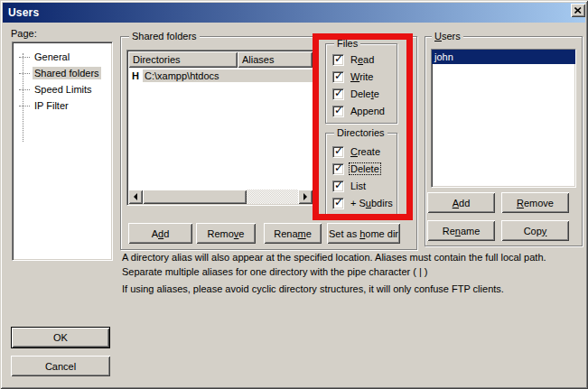  I want to click on delete-files-label: Delete, so click(365, 94).